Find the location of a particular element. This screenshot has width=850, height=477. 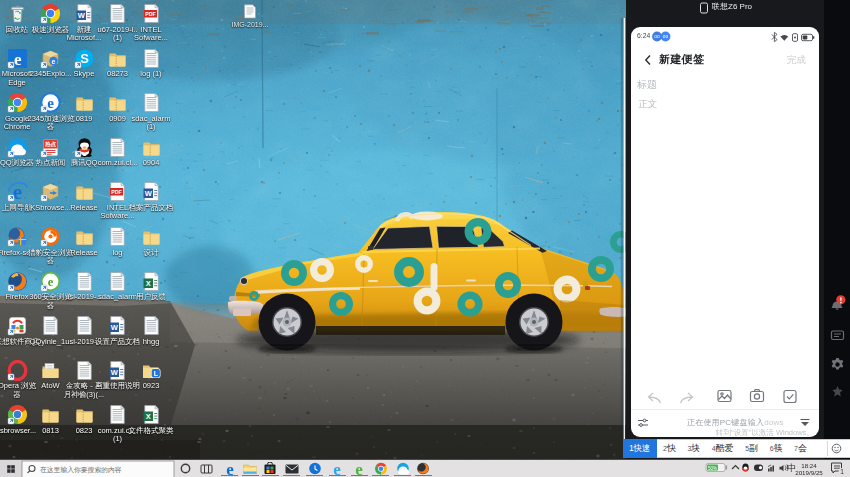

svg-text: 热点 is located at coordinates (50, 144).